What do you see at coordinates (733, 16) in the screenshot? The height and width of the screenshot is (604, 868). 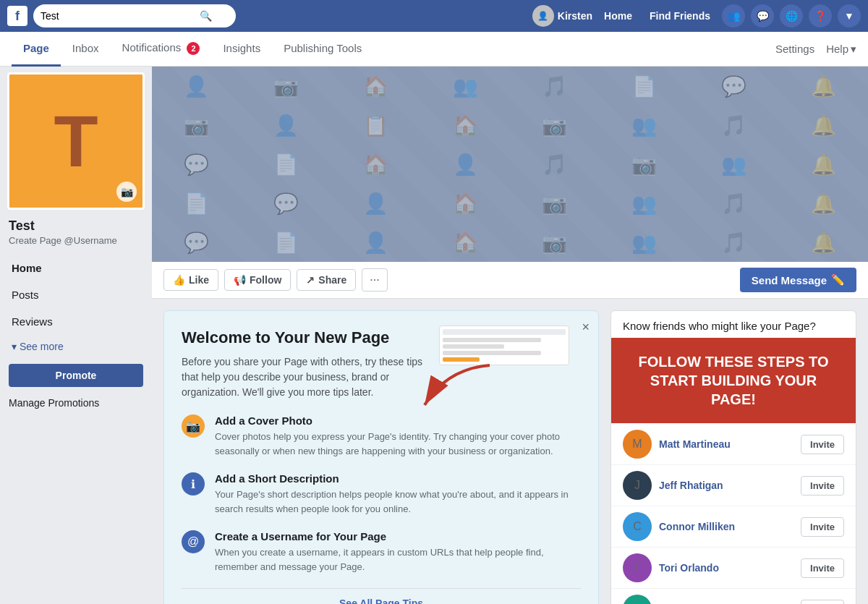 I see `people-icon: 👥` at bounding box center [733, 16].